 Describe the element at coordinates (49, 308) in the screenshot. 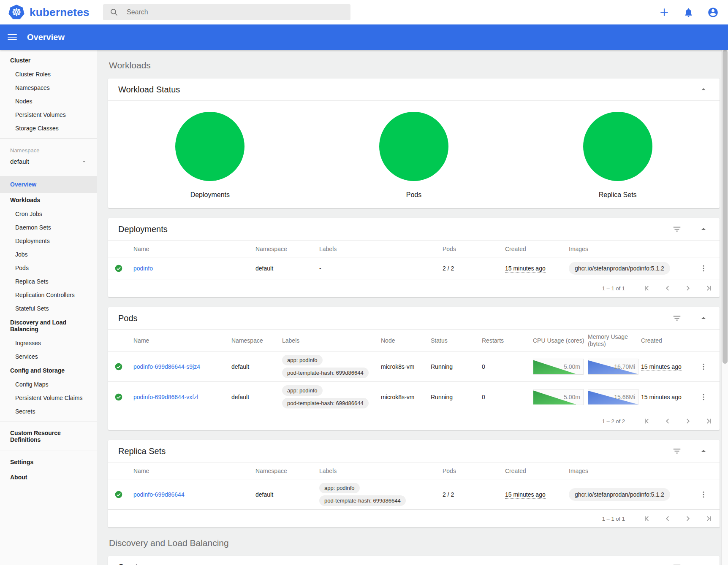

I see `sidebar-item-stateful-sets: Stateful Sets` at that location.